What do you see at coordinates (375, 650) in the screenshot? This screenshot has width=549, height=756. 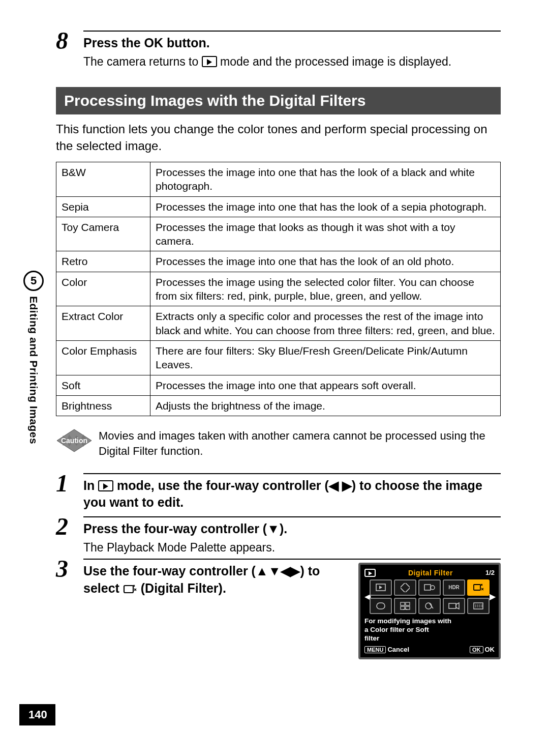 I see `menu-button-label: MENU` at bounding box center [375, 650].